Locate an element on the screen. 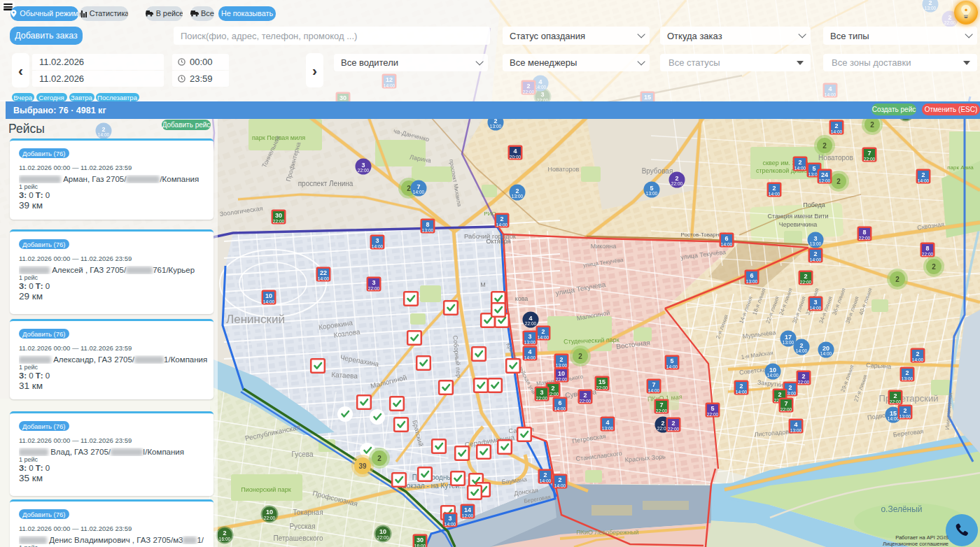 The height and width of the screenshot is (547, 980). svg-text: Токарная is located at coordinates (308, 512).